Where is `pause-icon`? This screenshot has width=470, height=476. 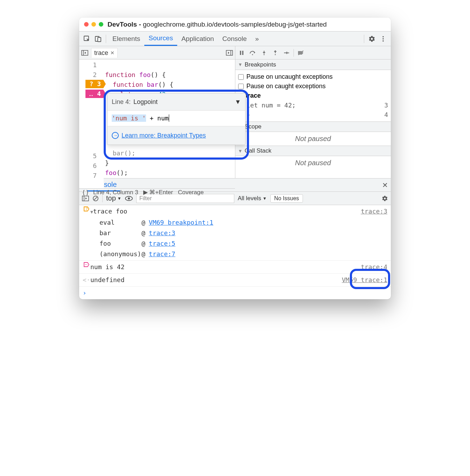
pause-icon is located at coordinates (242, 53).